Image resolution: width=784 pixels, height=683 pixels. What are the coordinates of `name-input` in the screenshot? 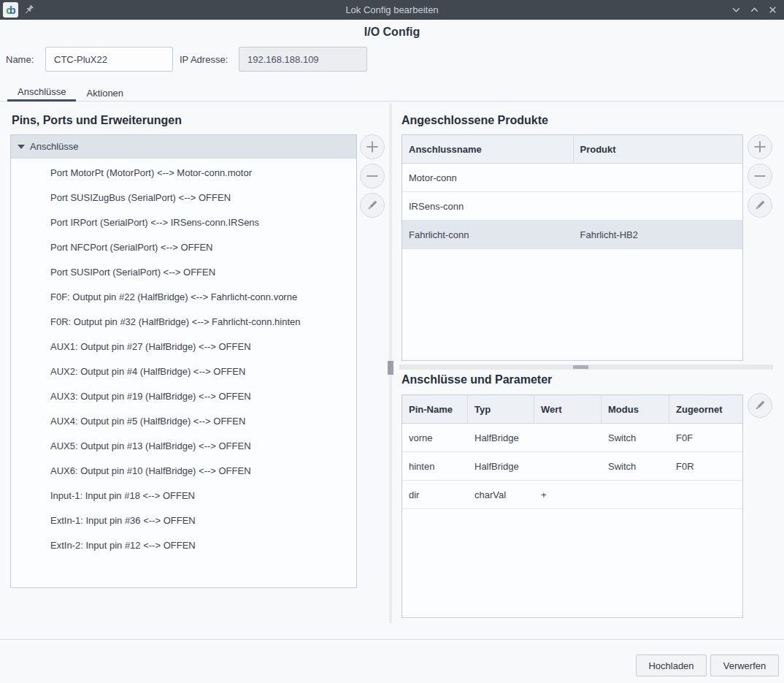 It's located at (109, 59).